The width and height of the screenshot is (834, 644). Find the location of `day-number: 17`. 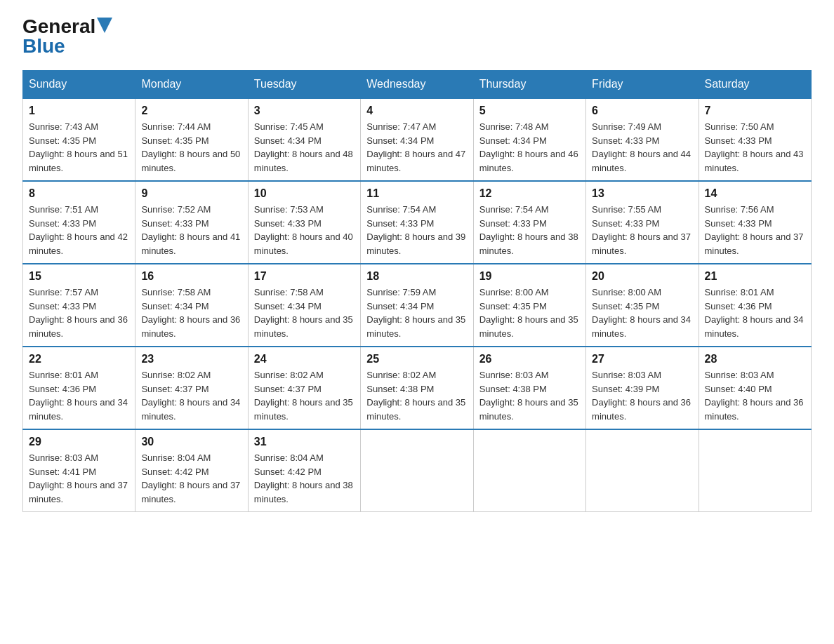

day-number: 17 is located at coordinates (305, 276).